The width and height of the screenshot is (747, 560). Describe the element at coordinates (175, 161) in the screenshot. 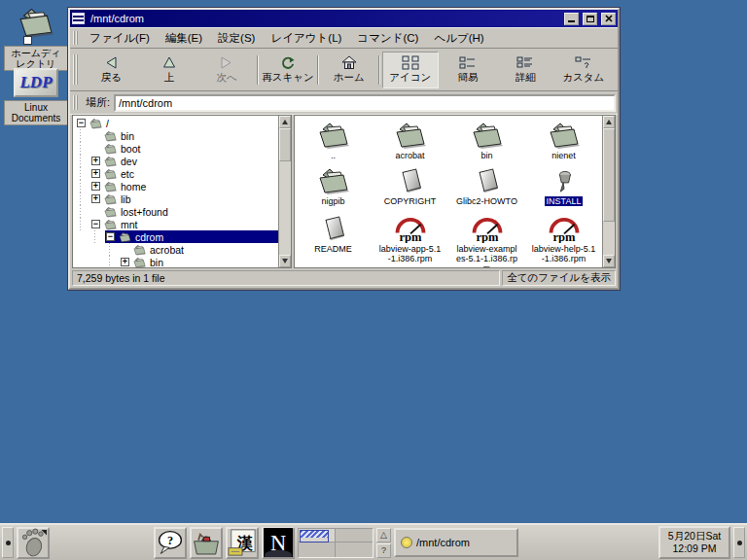

I see `tree-row: +dev` at that location.